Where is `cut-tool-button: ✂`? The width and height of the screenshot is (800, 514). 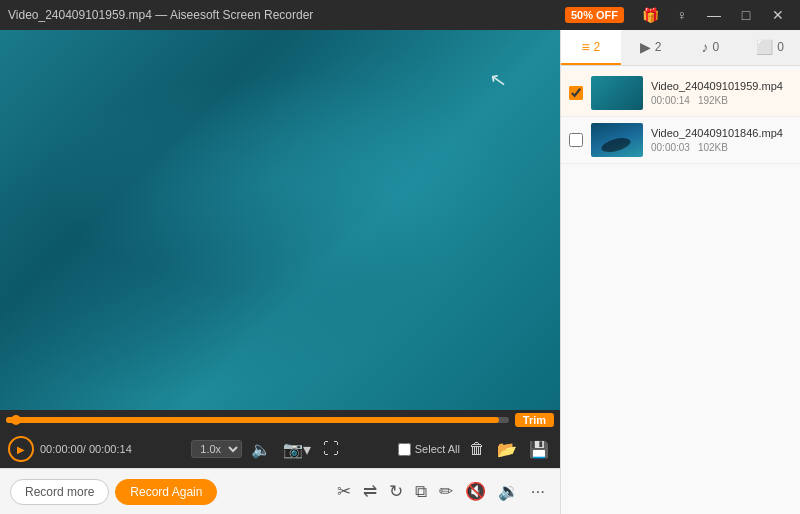 cut-tool-button: ✂ is located at coordinates (344, 492).